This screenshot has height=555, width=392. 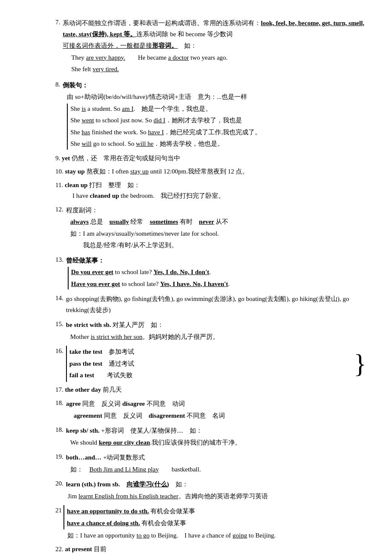 What do you see at coordinates (215, 46) in the screenshot?
I see `item7-line2: 可接名词作表语外，一般都是接形容词。 如：` at bounding box center [215, 46].